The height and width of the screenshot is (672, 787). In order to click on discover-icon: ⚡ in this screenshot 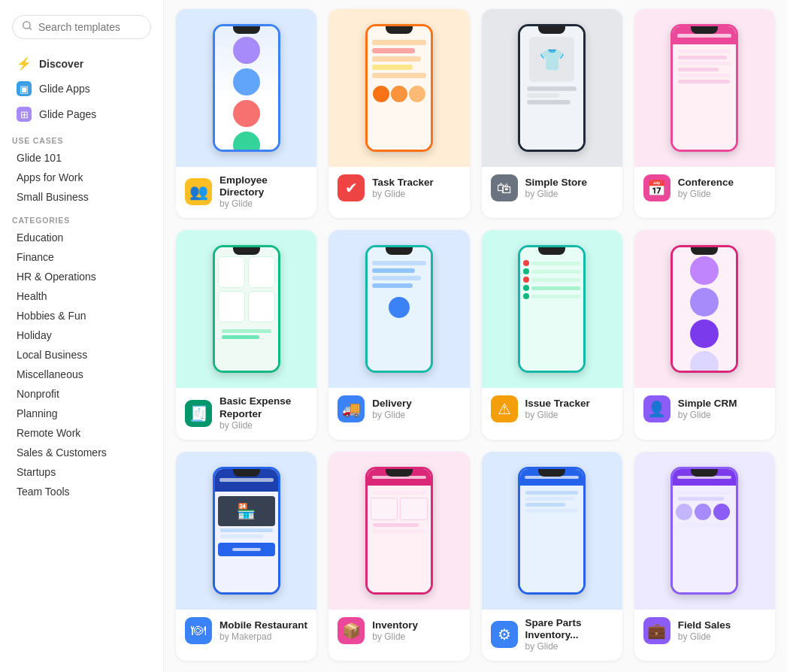, I will do `click(24, 63)`.